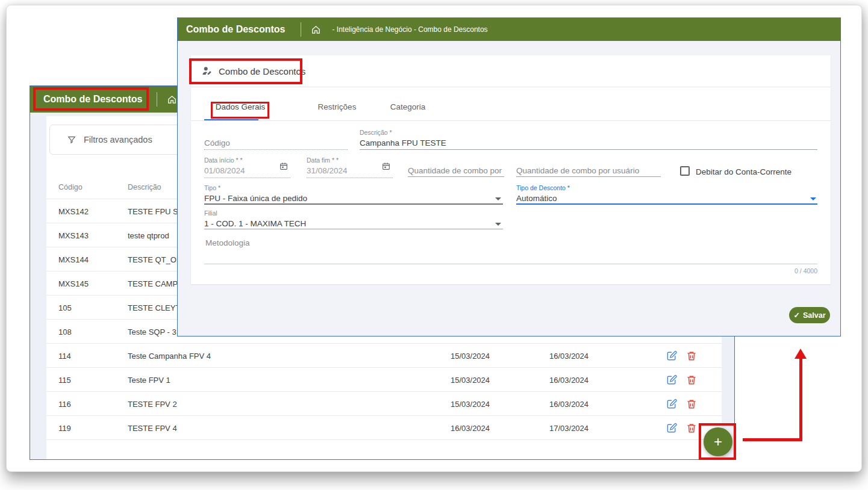 This screenshot has height=490, width=868. What do you see at coordinates (152, 427) in the screenshot?
I see `cell-descricao: TESTE FPV 4` at bounding box center [152, 427].